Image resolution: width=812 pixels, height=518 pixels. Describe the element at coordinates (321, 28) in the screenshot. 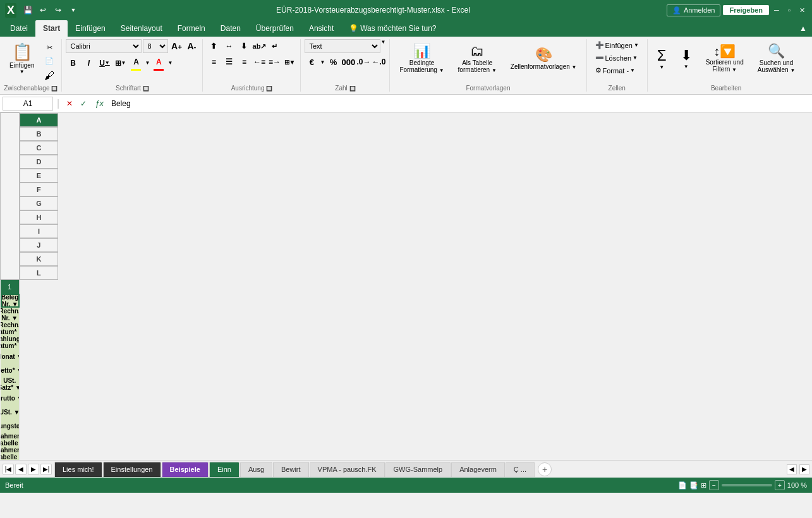

I see `tab-ansicht: Ansicht` at that location.